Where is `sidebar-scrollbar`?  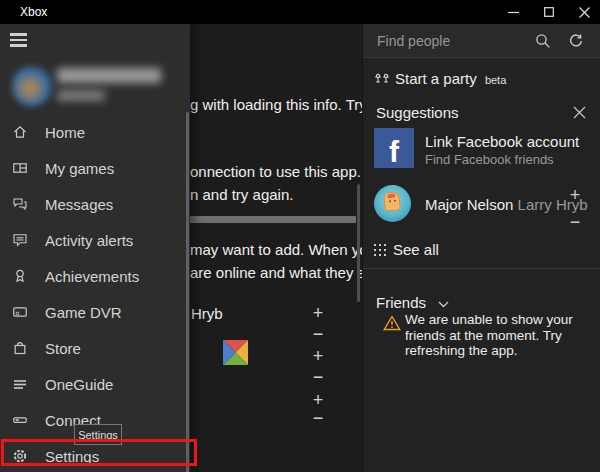 sidebar-scrollbar is located at coordinates (188, 292).